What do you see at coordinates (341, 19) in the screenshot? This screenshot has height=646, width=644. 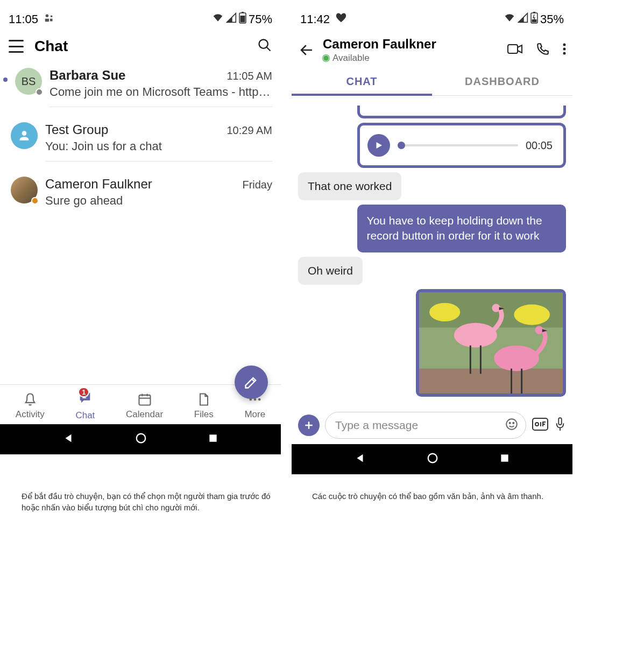 I see `heart-icon` at bounding box center [341, 19].